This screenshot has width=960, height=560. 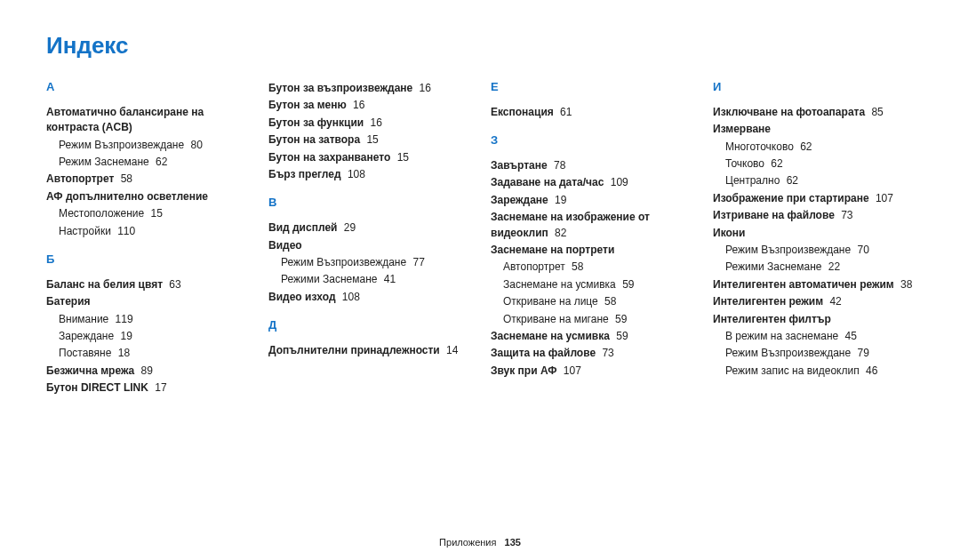 I want to click on index-entry: Вид дисплей 29, so click(x=369, y=228).